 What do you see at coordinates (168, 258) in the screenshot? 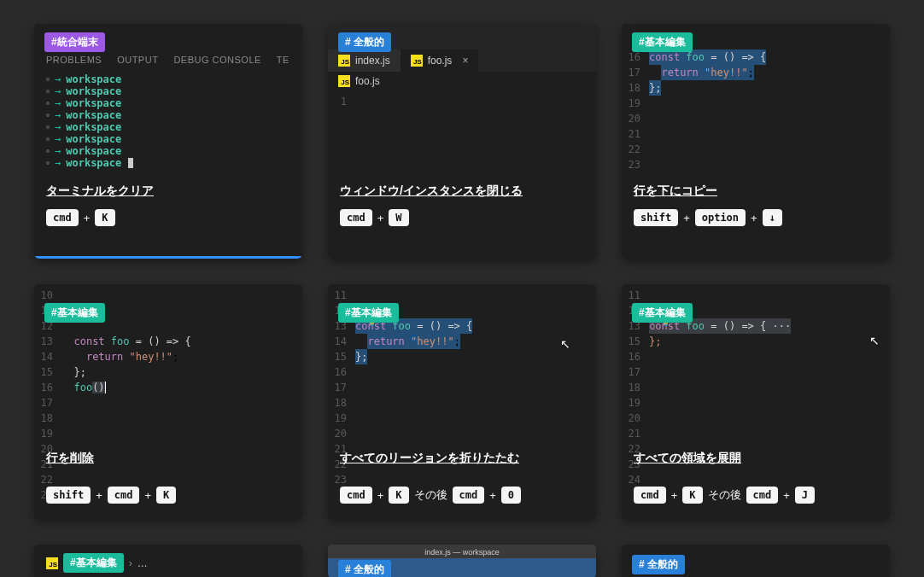
I see `active-indicator` at bounding box center [168, 258].